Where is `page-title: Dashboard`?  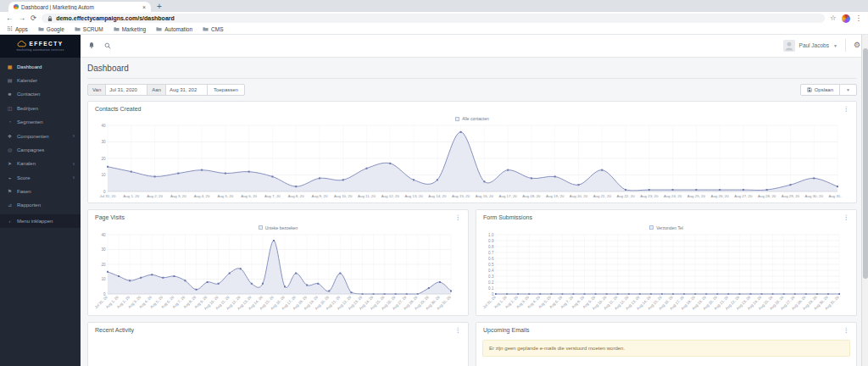
page-title: Dashboard is located at coordinates (472, 71).